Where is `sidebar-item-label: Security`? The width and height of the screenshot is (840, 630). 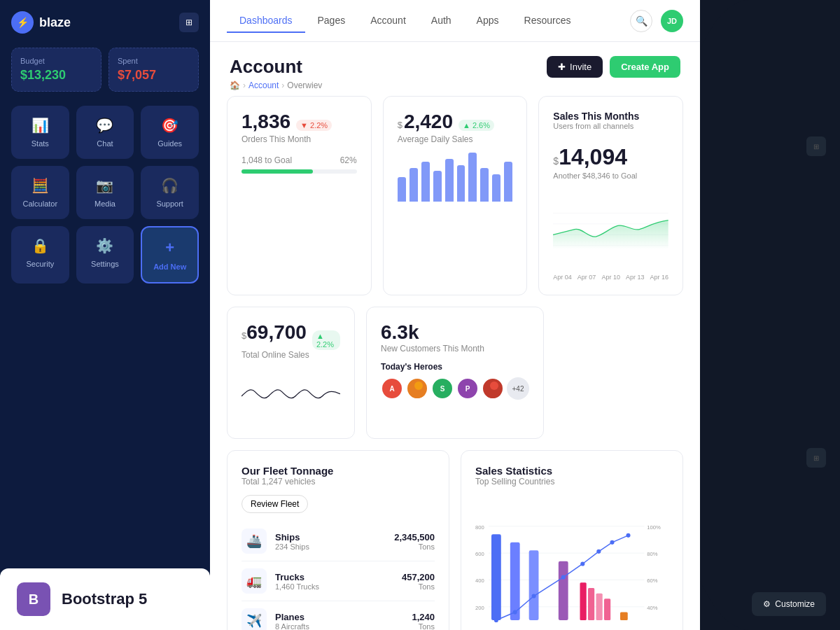
sidebar-item-label: Security is located at coordinates (40, 264).